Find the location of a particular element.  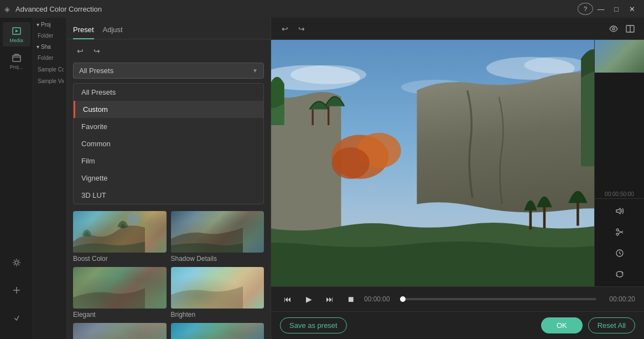

playback-speed-button is located at coordinates (620, 253).